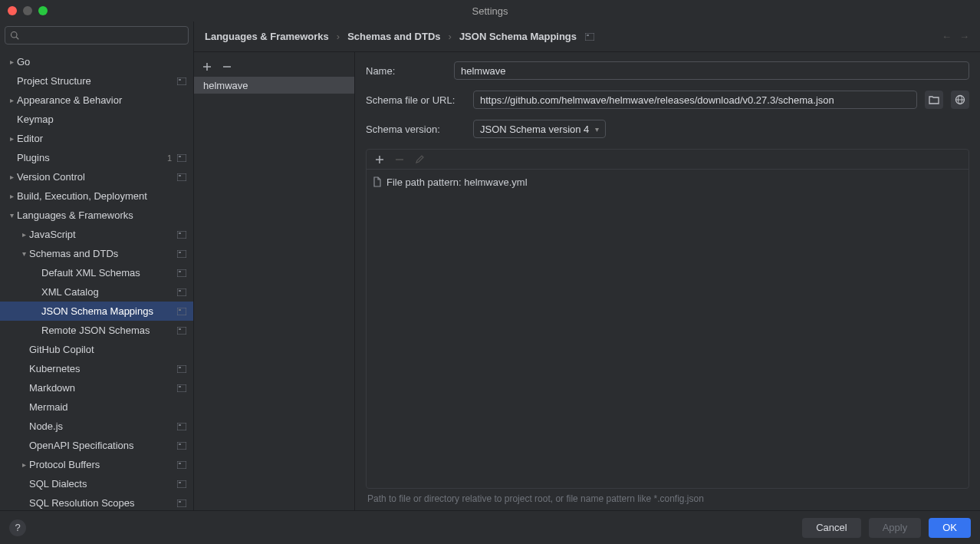 The image size is (980, 544). I want to click on tree-item-label: JavaScript, so click(103, 235).